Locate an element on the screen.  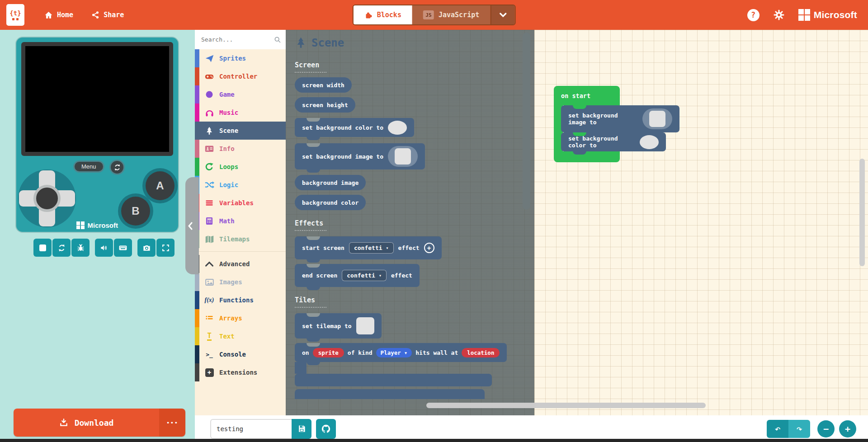
toolbox-category-advanced: Advanced is located at coordinates (241, 264).